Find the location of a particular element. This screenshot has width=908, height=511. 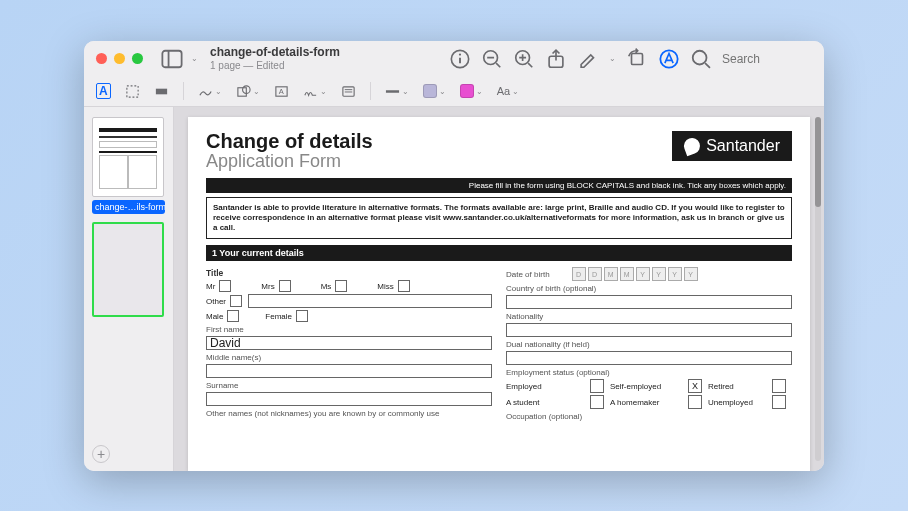

dob-label: Date of birth is located at coordinates (528, 274).